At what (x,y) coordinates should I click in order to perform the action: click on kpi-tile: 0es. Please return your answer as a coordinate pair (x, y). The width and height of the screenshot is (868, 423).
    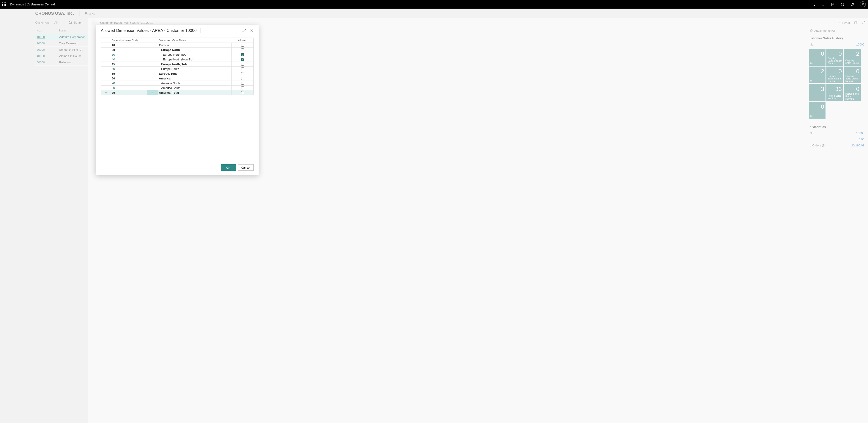
    Looking at the image, I should click on (817, 57).